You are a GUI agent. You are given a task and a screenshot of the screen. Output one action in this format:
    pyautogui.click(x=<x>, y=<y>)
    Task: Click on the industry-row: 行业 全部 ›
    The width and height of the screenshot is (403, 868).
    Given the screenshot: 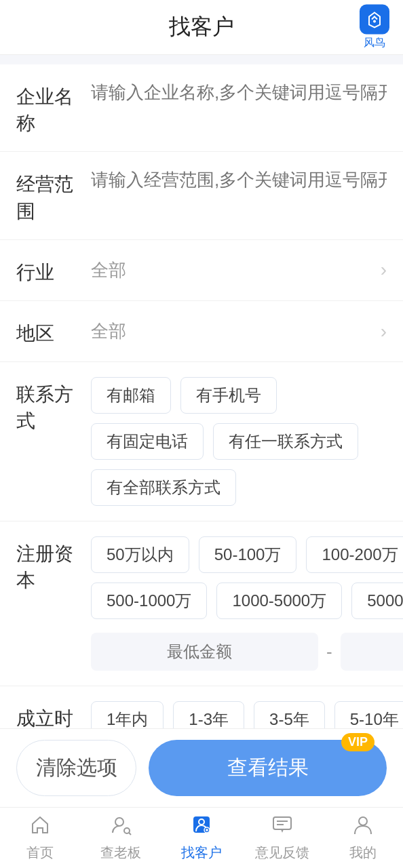 What is the action you would take?
    pyautogui.click(x=202, y=271)
    